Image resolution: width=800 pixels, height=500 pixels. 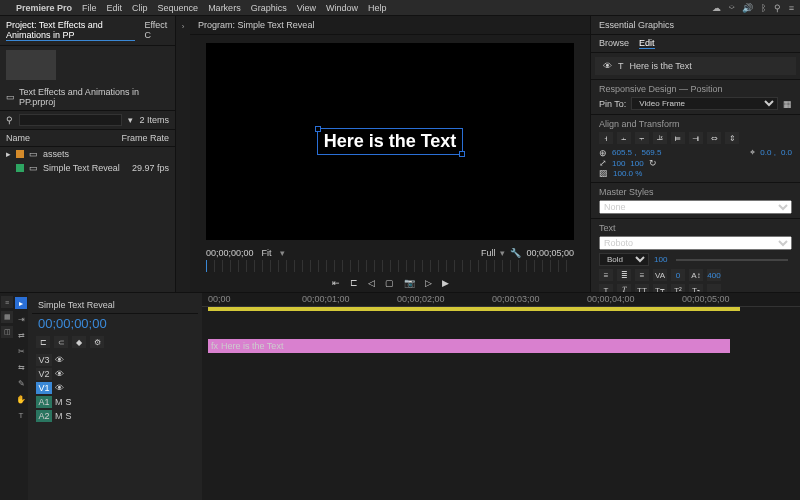 What do you see at coordinates (786, 152) in the screenshot?
I see `anc-y: 0.0` at bounding box center [786, 152].